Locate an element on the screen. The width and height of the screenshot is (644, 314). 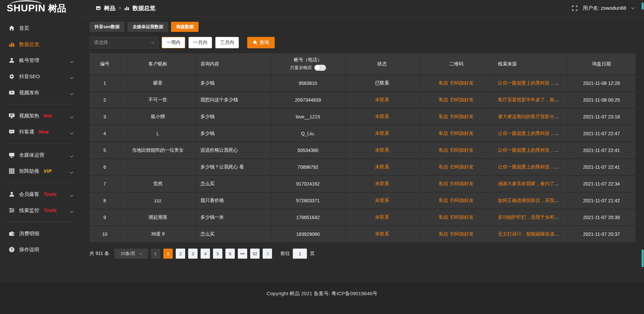
sidebar-item-operation-guide: ?操作说明 is located at coordinates (40, 250).